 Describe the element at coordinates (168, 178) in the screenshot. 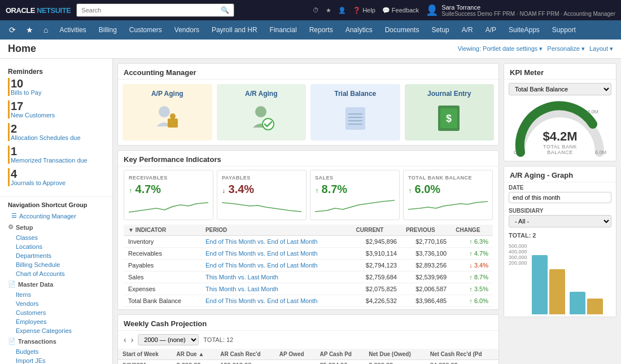

I see `kpi-receivables-label: RECEIVABLES` at that location.